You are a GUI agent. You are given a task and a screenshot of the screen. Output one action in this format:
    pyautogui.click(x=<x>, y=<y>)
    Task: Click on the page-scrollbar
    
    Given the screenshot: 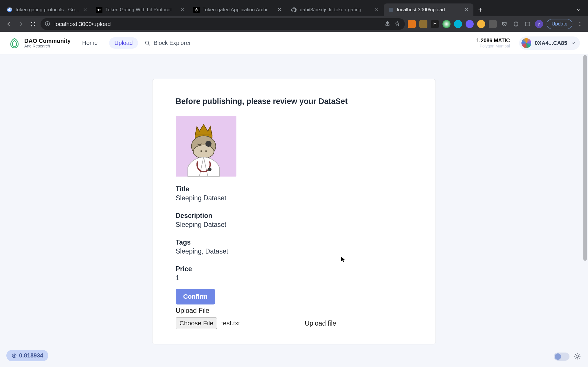 What is the action you would take?
    pyautogui.click(x=585, y=211)
    